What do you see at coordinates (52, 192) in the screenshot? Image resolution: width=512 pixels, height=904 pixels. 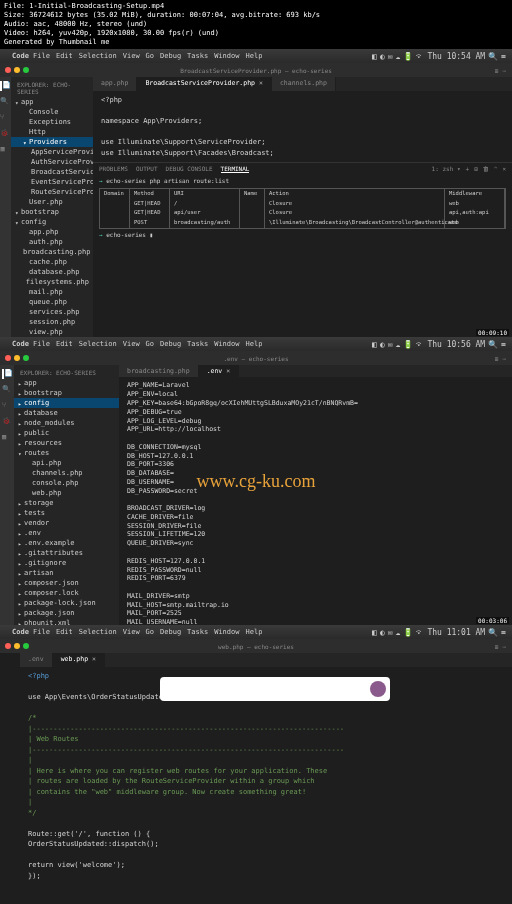 I see `tree-item: RouteServiceProvider.php` at bounding box center [52, 192].